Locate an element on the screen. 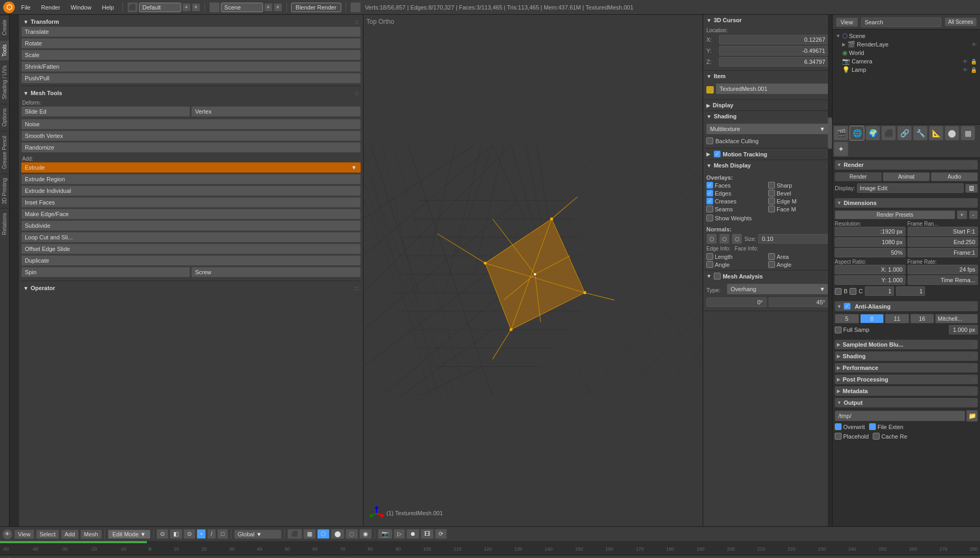 The image size is (980, 558). proportional-edit-btn: ⊙ is located at coordinates (189, 534).